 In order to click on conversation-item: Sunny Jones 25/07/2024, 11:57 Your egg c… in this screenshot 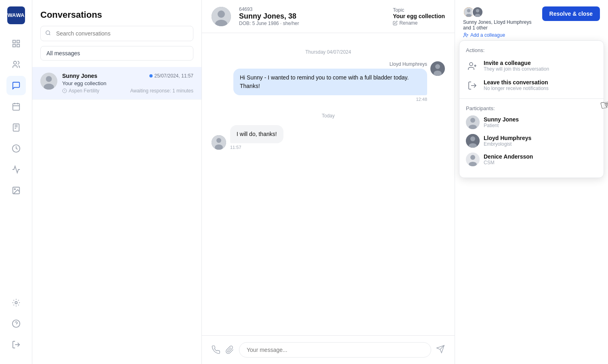, I will do `click(117, 83)`.